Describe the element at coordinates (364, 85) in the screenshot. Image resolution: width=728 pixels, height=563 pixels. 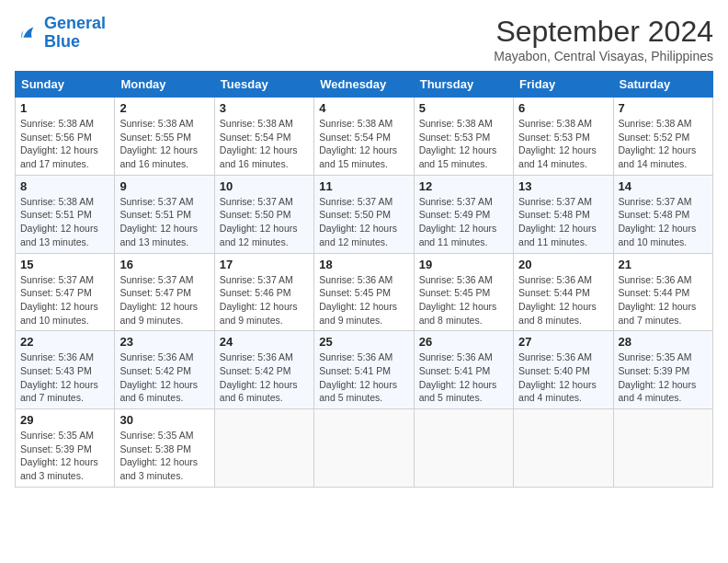
I see `col-wednesday: Wednesday` at that location.